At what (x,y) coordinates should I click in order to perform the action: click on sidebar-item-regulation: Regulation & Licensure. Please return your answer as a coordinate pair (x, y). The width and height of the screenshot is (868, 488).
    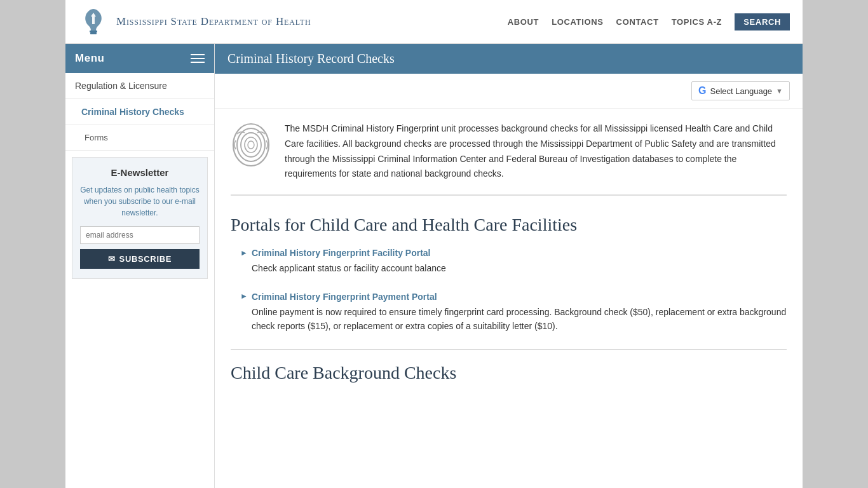
    Looking at the image, I should click on (140, 86).